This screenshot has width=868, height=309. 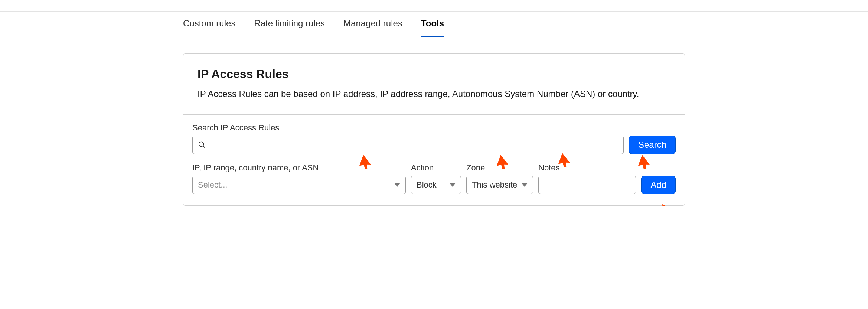 I want to click on zone-select: This website, so click(x=500, y=185).